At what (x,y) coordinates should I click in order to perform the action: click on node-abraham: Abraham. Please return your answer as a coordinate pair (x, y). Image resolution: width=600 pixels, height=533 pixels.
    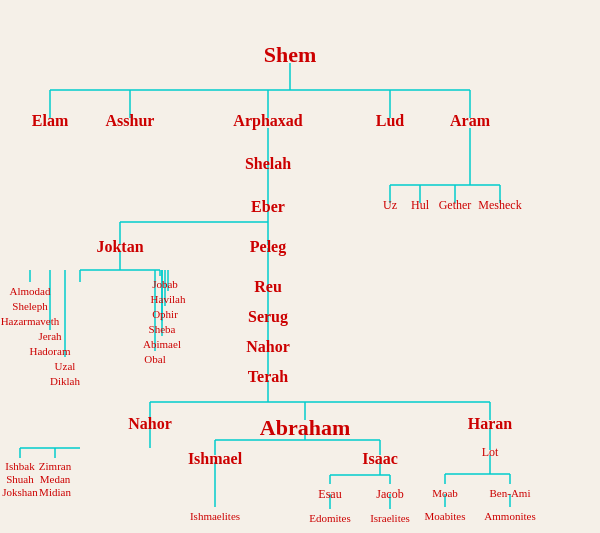
    Looking at the image, I should click on (305, 428).